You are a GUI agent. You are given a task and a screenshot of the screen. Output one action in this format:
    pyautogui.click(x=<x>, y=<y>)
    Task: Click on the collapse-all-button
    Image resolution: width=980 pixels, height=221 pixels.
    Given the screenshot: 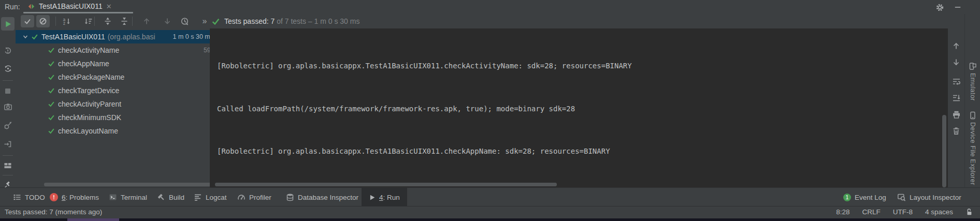 What is the action you would take?
    pyautogui.click(x=124, y=21)
    